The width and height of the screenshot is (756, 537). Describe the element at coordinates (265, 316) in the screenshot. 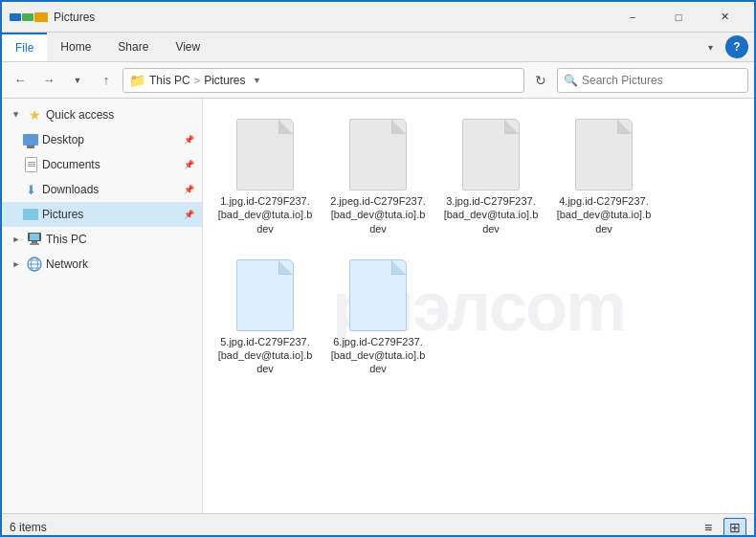

I see `file-item: 5.jpg.id-C279F237.[bad_dev@tuta.io].bdev` at that location.